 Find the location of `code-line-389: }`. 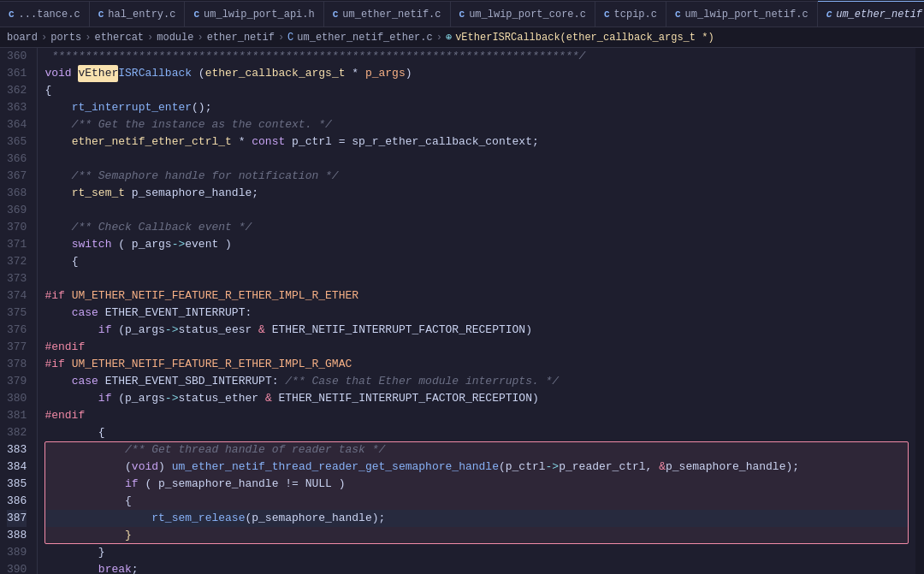

code-line-389: } is located at coordinates (477, 553).